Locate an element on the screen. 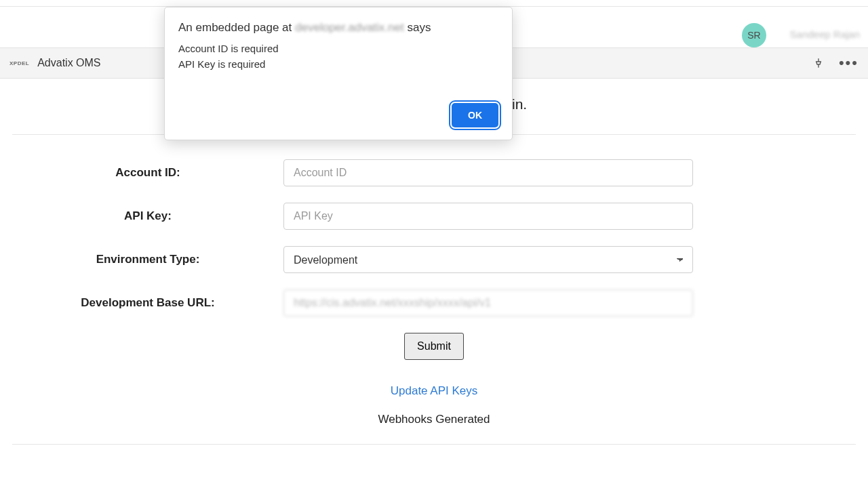  account-id-input is located at coordinates (488, 173).